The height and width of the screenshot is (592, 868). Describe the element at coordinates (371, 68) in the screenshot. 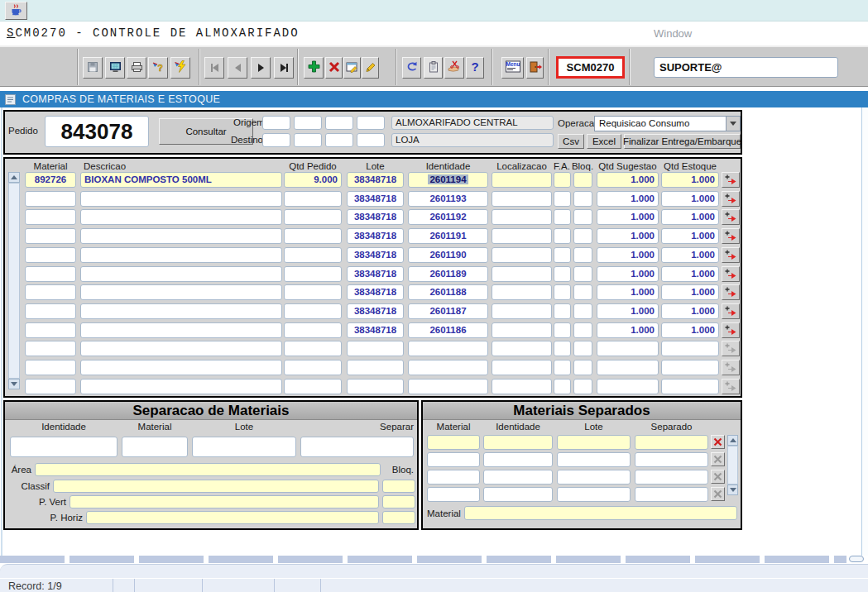

I see `edit-item-button` at that location.